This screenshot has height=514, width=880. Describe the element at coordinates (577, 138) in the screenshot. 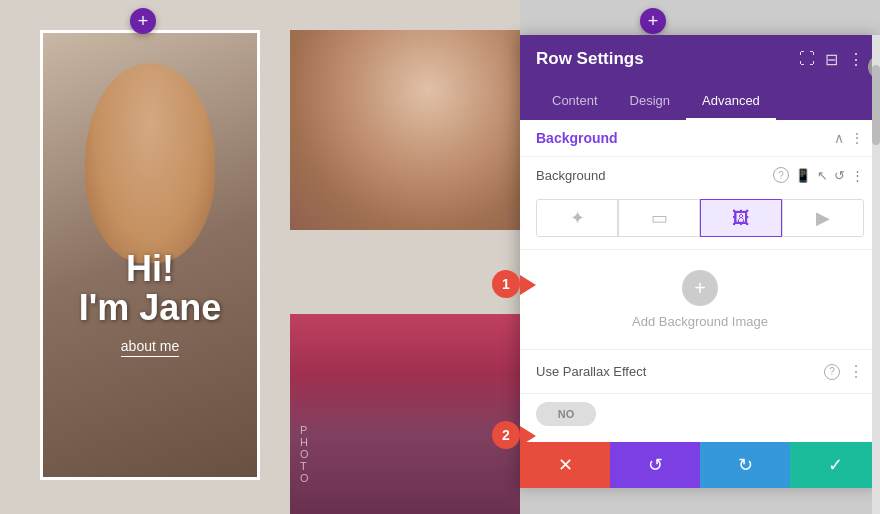

I see `section-title: Background` at that location.